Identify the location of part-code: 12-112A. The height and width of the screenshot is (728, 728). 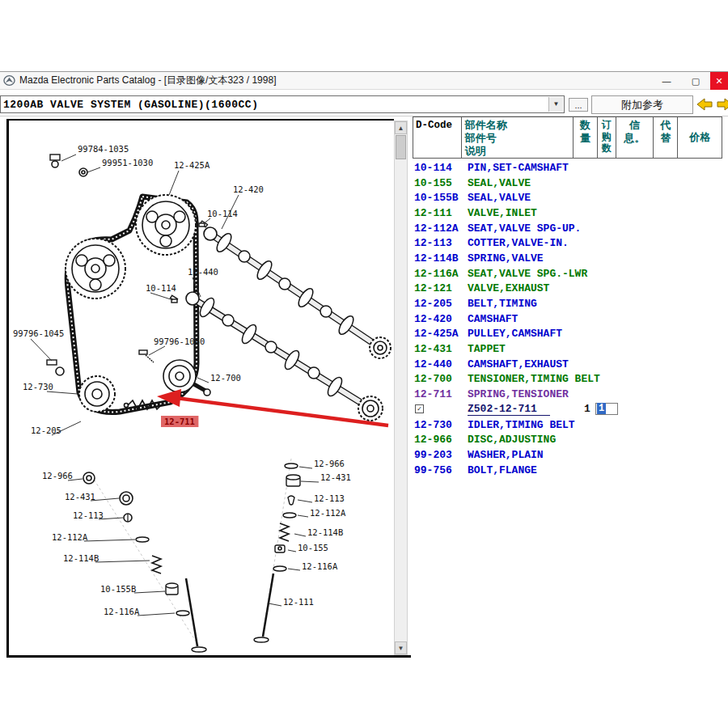
(438, 228).